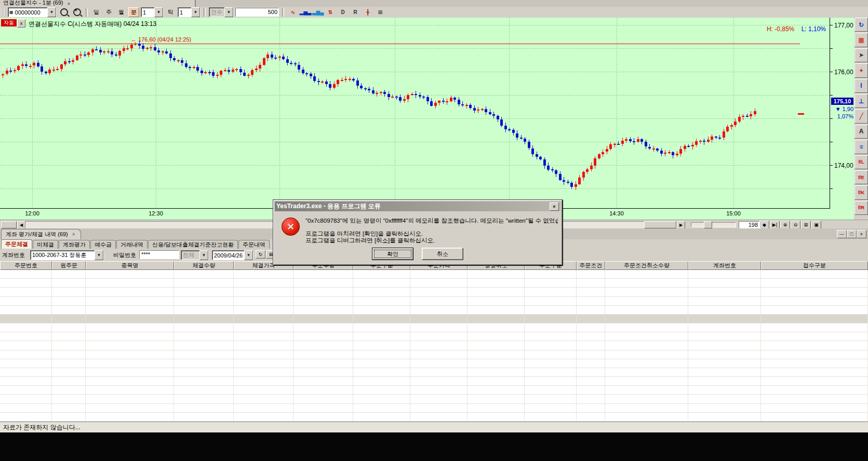  I want to click on password-field: ****, so click(159, 254).